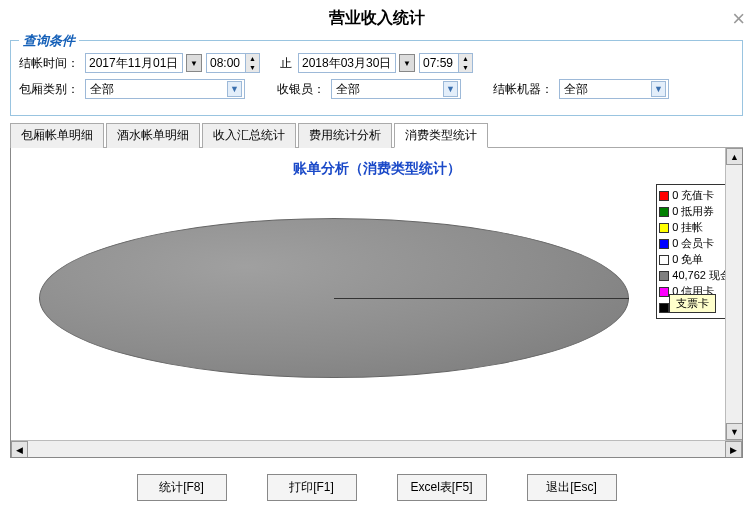 This screenshot has width=753, height=530. Describe the element at coordinates (734, 294) in the screenshot. I see `vertical-scrollbar: ▲ ▼` at that location.